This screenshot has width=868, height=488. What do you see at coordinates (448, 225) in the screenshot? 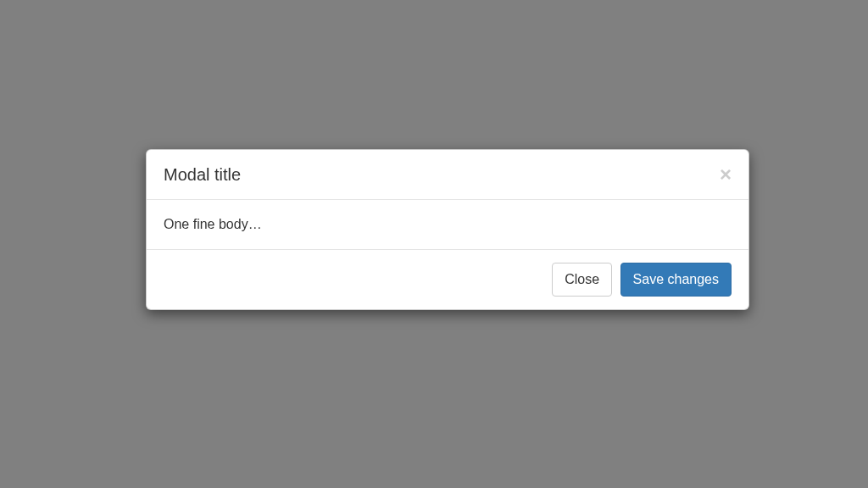
I see `modal-body-text: One fine body…` at bounding box center [448, 225].